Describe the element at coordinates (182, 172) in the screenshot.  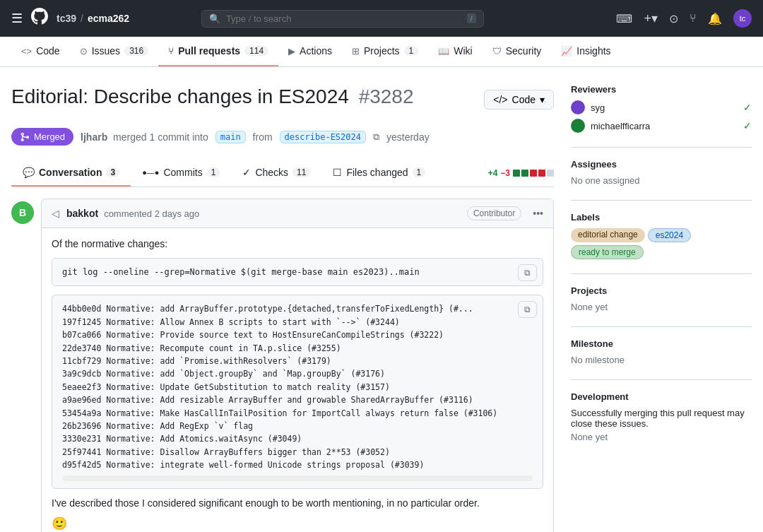
I see `commits-tab-label: Commits` at that location.